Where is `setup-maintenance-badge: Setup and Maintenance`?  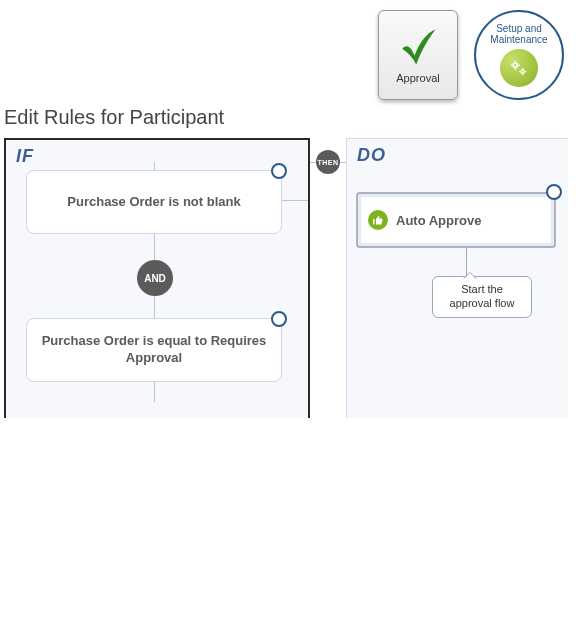 setup-maintenance-badge: Setup and Maintenance is located at coordinates (519, 55).